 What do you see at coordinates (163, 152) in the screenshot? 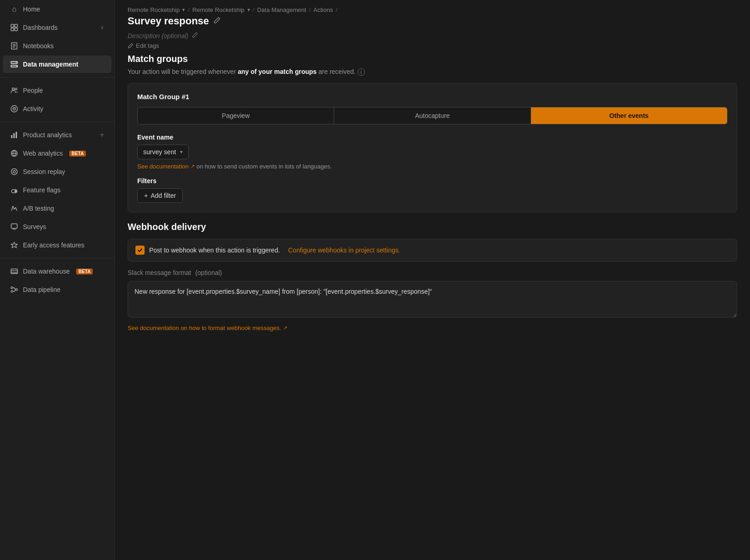
I see `event-name-dropdown: survey sent ▾` at bounding box center [163, 152].